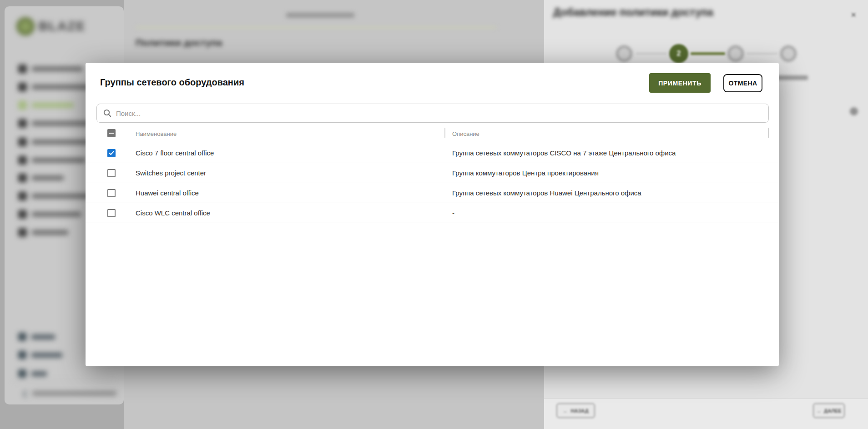  I want to click on next-button: → ДАЛЕЕ, so click(829, 411).